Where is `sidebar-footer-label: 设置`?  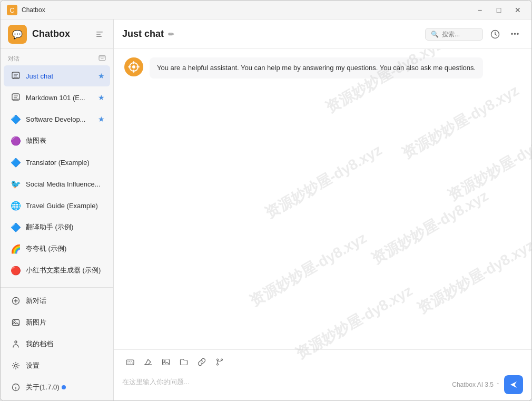
sidebar-footer-label: 设置 is located at coordinates (33, 366).